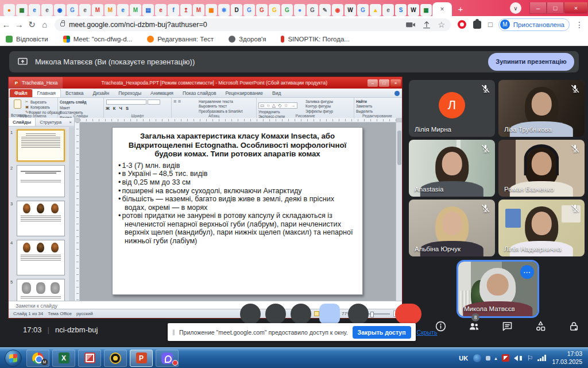  I want to click on window-minimize-button: –, so click(538, 8).